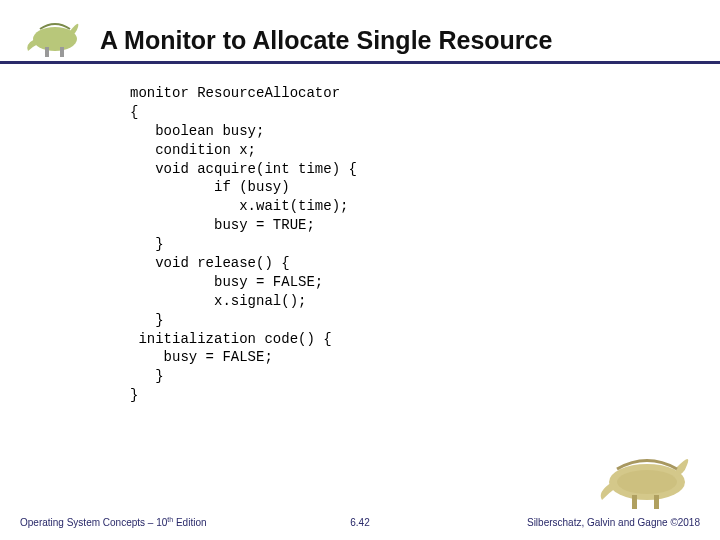 This screenshot has height=540, width=720. Describe the element at coordinates (360, 522) in the screenshot. I see `slide-number: 6.42` at that location.